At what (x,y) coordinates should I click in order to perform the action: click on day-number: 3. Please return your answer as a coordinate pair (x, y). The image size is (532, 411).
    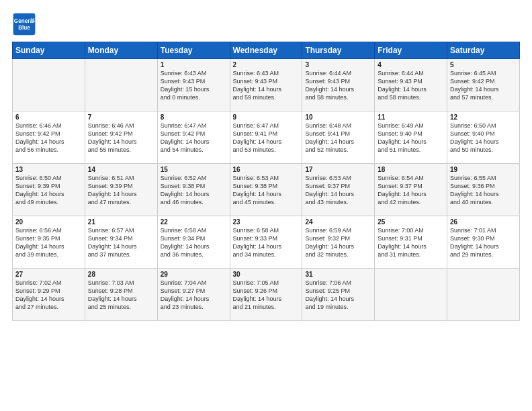
    Looking at the image, I should click on (339, 64).